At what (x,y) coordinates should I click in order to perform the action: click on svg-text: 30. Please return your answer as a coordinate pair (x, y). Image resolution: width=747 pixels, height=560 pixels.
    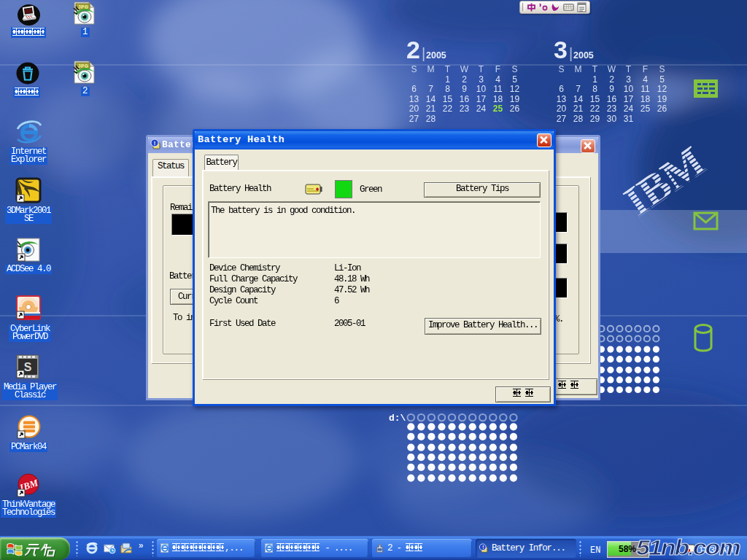
    Looking at the image, I should click on (612, 119).